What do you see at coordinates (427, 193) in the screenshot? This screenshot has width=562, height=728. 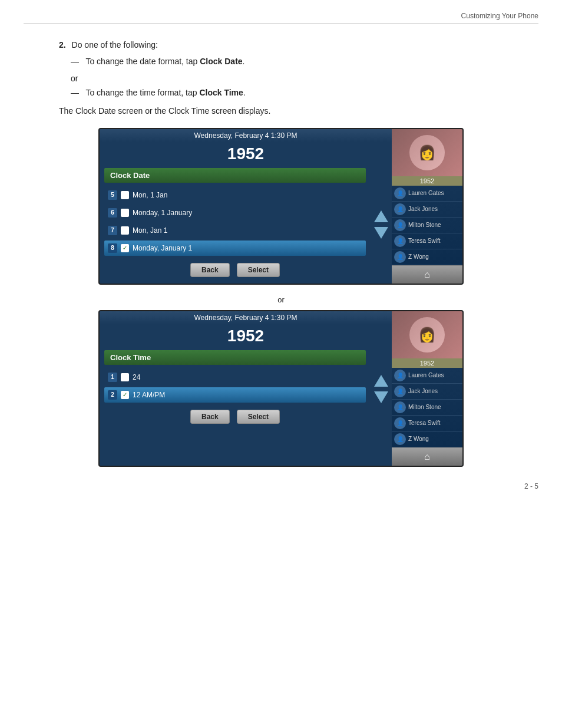 I see `contact-1-0: 👤 Lauren Gates` at bounding box center [427, 193].